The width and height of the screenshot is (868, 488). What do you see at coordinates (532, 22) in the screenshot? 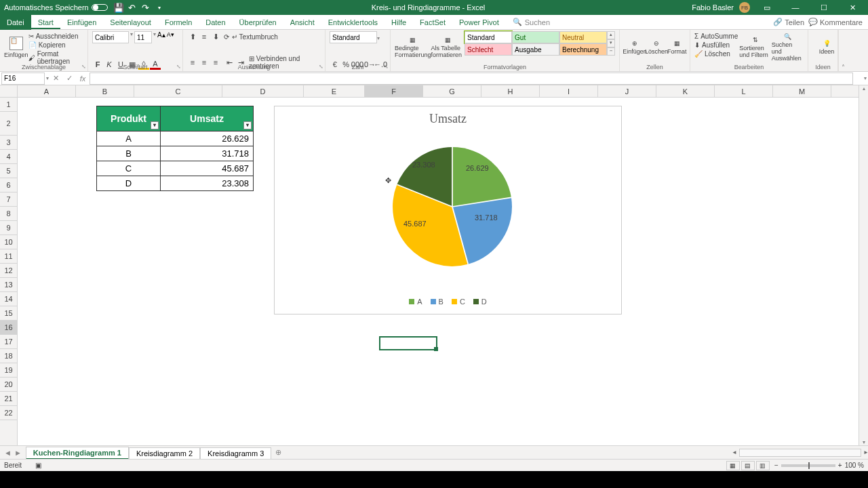
I see `search-box: 🔍 Suchen` at bounding box center [532, 22].